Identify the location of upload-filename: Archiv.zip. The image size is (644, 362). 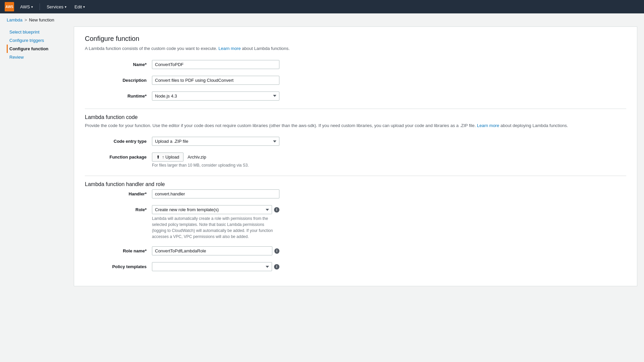
(197, 157).